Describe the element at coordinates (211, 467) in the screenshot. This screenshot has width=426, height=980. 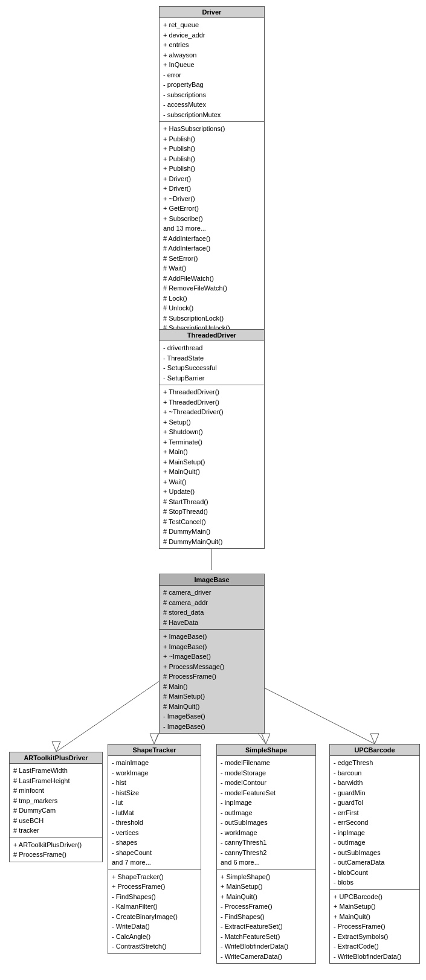
I see `threaded-driver-methods: + ThreadedDriver() + ThreadedDriver() + …` at that location.